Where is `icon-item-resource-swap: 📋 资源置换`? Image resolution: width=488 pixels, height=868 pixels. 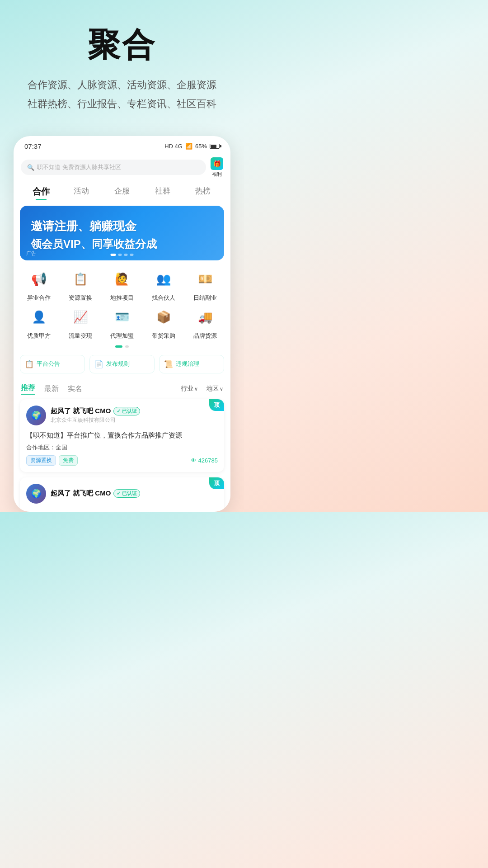 icon-item-resource-swap: 📋 资源置换 is located at coordinates (80, 285).